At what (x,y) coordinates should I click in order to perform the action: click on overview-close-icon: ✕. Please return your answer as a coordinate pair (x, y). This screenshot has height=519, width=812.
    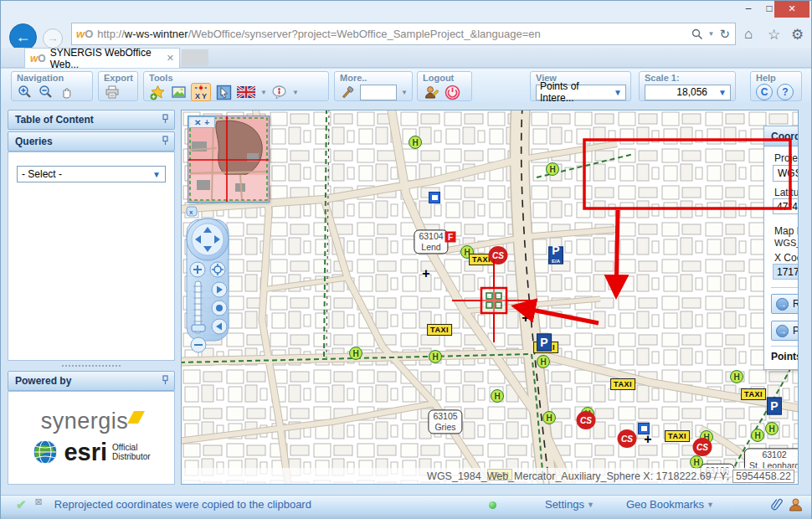
    Looking at the image, I should click on (198, 122).